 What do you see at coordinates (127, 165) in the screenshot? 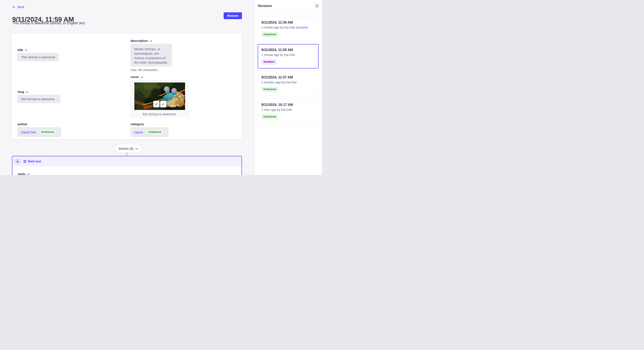
I see `rich-text-component: Rich text body` at bounding box center [127, 165].